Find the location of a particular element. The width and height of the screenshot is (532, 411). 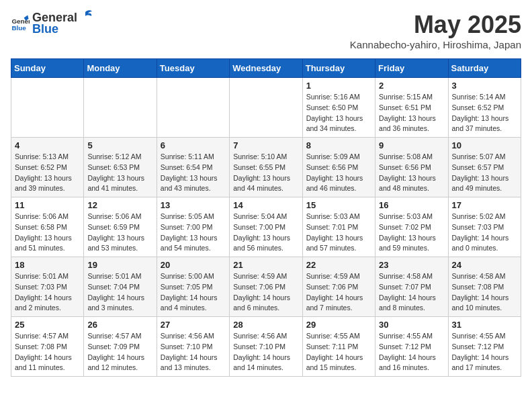

day-info: Sunrise: 5:08 AM Sunset: 6:56 PM Dayligh… is located at coordinates (411, 173).